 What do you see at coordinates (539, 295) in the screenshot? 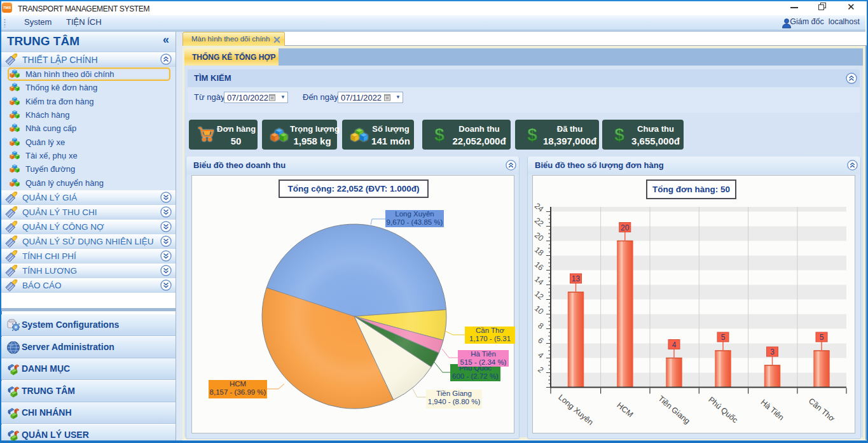
I see `svg-text: 12` at bounding box center [539, 295].